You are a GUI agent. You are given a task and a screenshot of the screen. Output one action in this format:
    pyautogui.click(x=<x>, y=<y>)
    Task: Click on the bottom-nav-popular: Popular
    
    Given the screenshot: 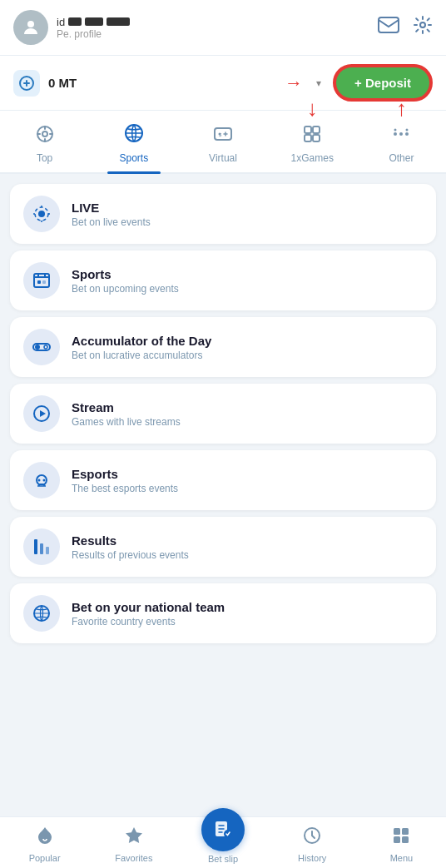 What is the action you would take?
    pyautogui.click(x=45, y=842)
    